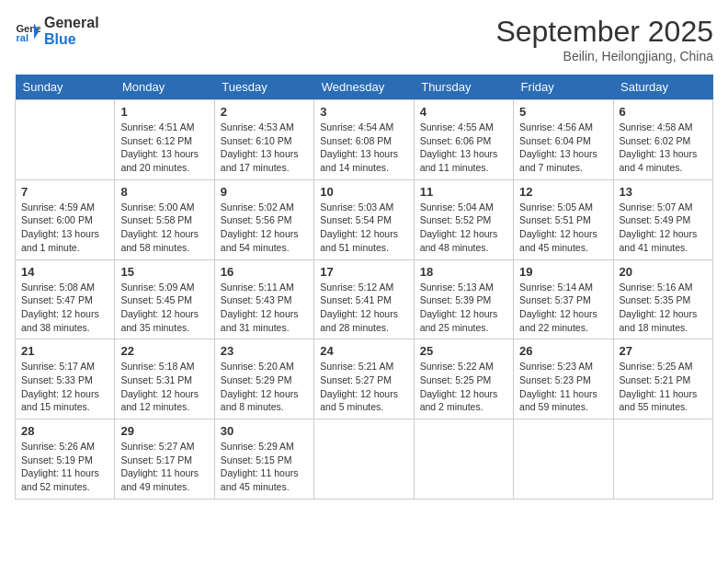 Image resolution: width=728 pixels, height=563 pixels. What do you see at coordinates (64, 228) in the screenshot?
I see `day-info: Sunrise: 4:59 AM Sunset: 6:00 PM Dayligh…` at bounding box center [64, 228].